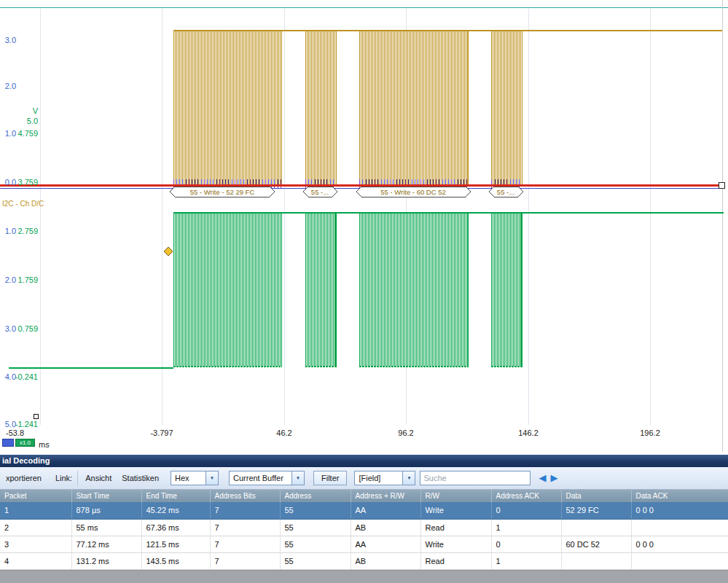 The image size is (728, 583). What do you see at coordinates (188, 478) in the screenshot?
I see `format-select-value: Hex` at bounding box center [188, 478].